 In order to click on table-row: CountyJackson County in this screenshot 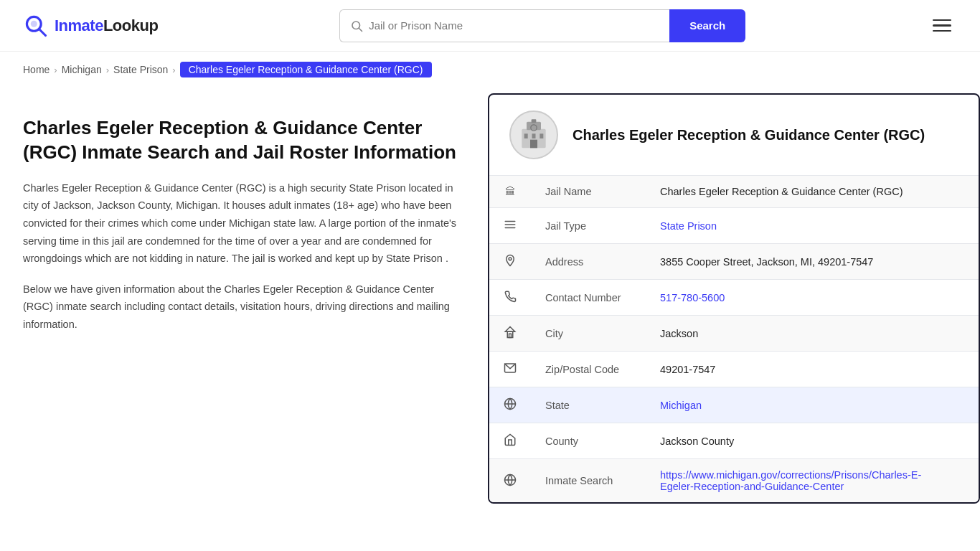, I will do `click(734, 441)`.